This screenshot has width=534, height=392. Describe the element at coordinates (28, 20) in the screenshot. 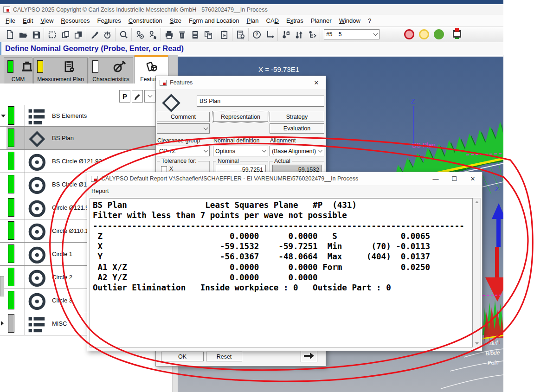

I see `menu-edit: Edit` at that location.